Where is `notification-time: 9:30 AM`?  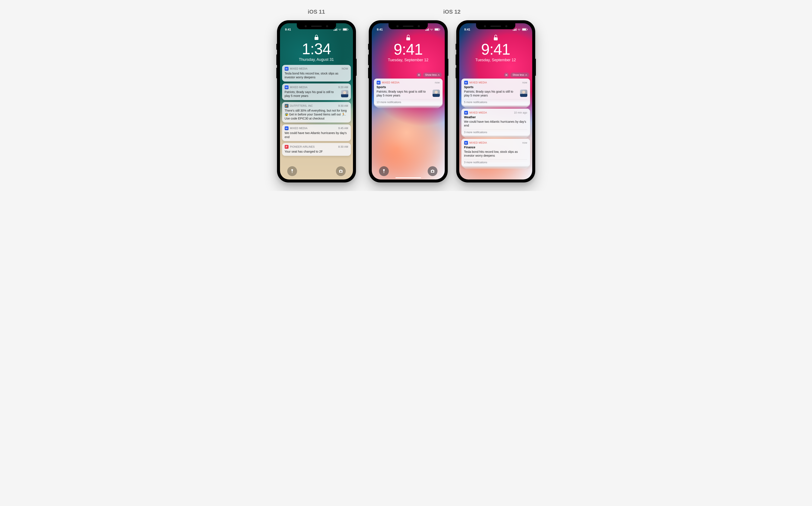
notification-time: 9:30 AM is located at coordinates (343, 106).